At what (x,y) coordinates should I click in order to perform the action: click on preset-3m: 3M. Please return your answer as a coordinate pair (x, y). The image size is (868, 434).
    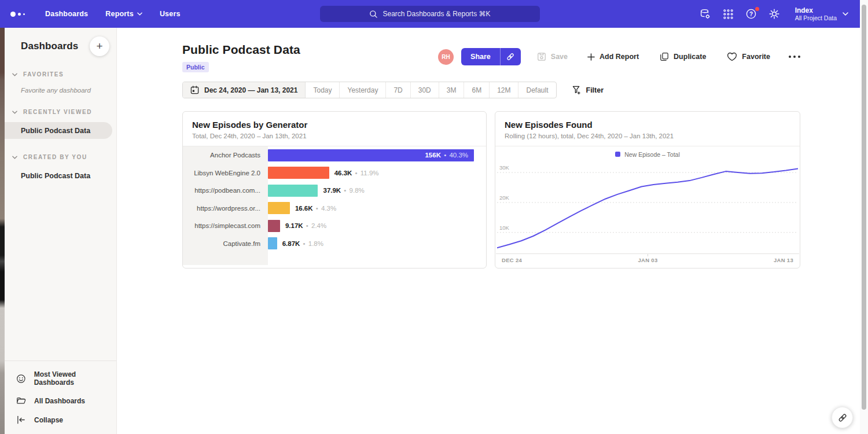
    Looking at the image, I should click on (452, 90).